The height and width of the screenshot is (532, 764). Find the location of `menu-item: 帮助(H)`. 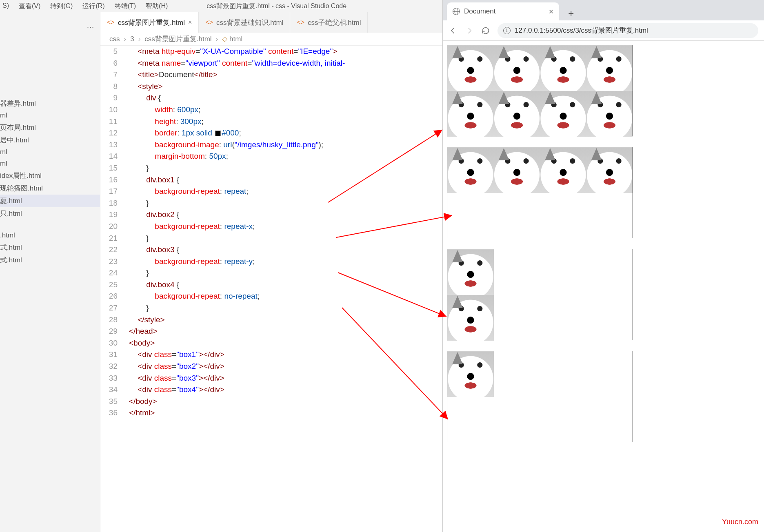

menu-item: 帮助(H) is located at coordinates (157, 7).